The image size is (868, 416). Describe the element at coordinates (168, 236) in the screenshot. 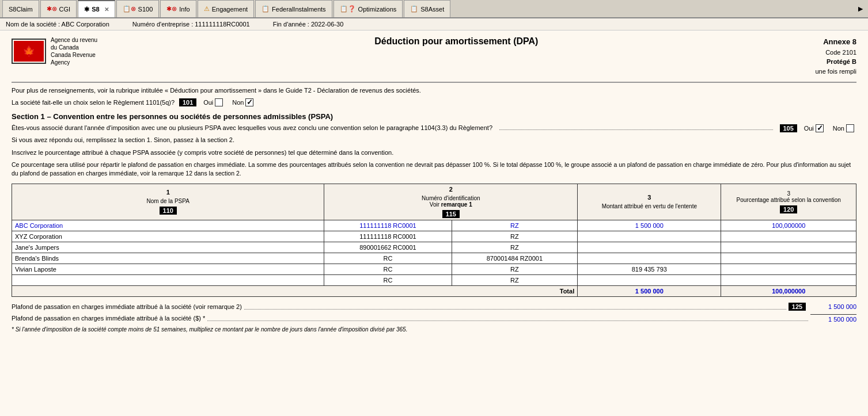

I see `row-name: XYZ Corporation` at that location.